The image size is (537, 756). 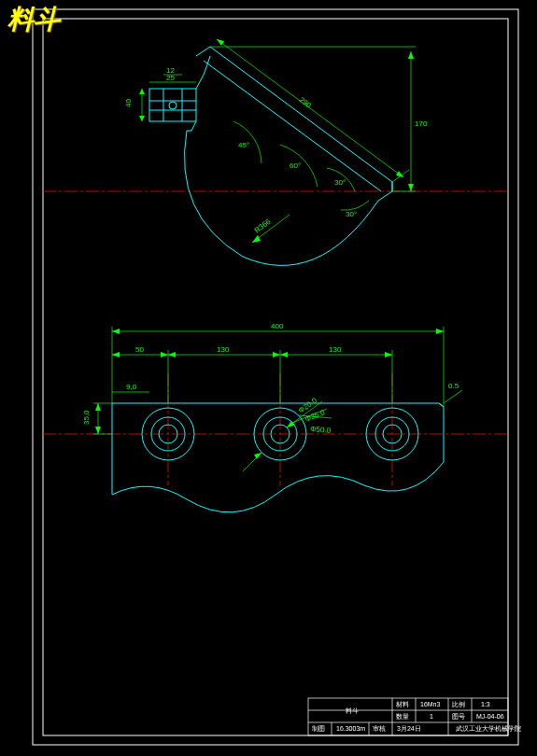 What do you see at coordinates (131, 387) in the screenshot?
I see `dim-edge: 9,0` at bounding box center [131, 387].